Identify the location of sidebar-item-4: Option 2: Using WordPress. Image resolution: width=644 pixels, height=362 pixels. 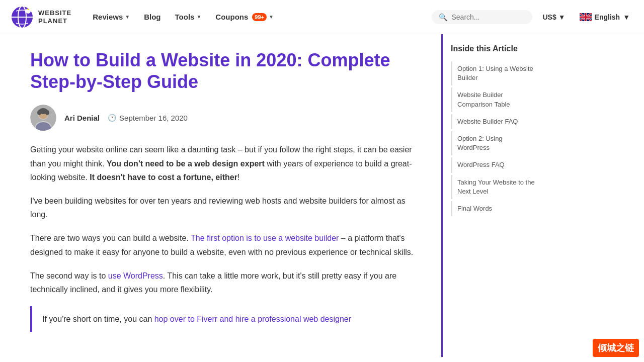
(496, 143).